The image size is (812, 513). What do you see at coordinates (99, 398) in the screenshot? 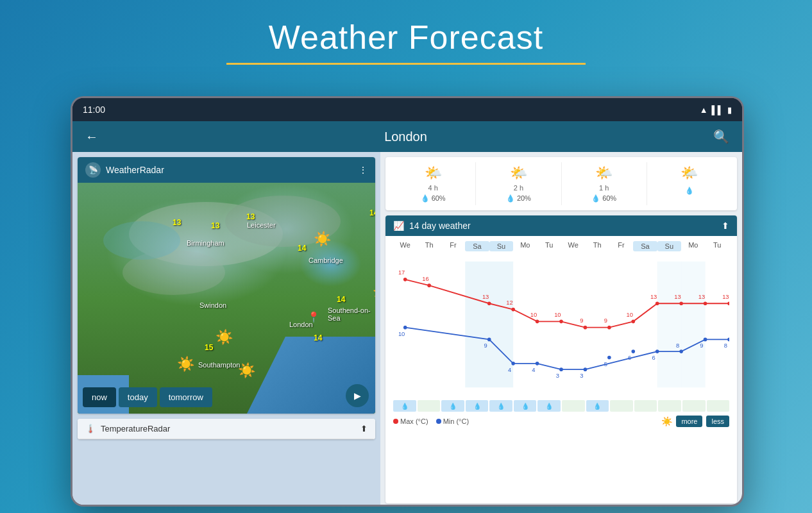
I see `now-button: now` at bounding box center [99, 398].